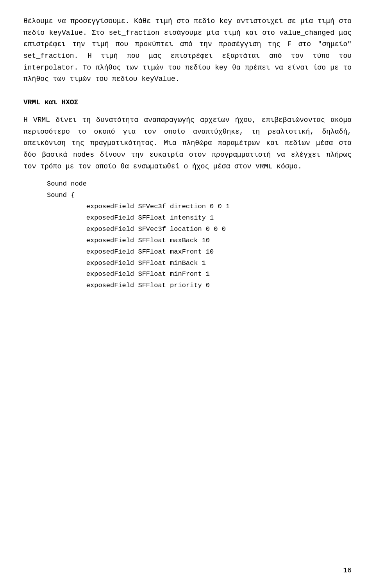  I want to click on code-open-brace: Sound {, so click(199, 195).